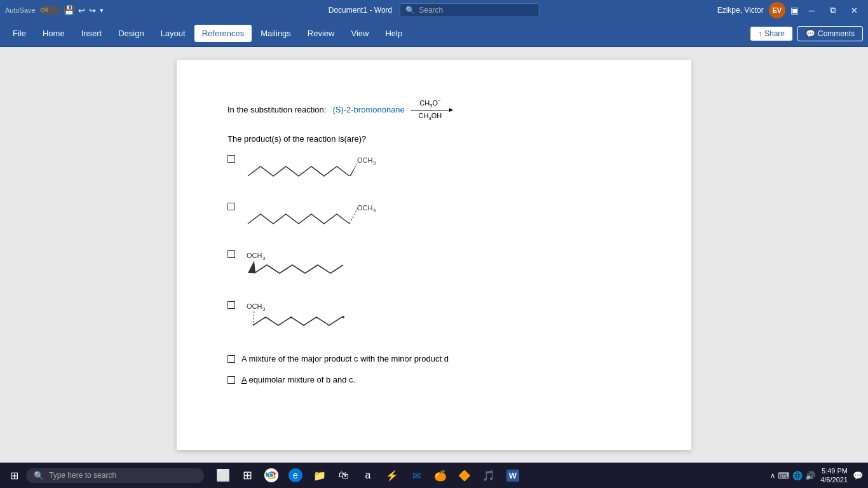  What do you see at coordinates (434, 34) in the screenshot?
I see `ribbon: File Home Insert Design Layout Reference…` at bounding box center [434, 34].